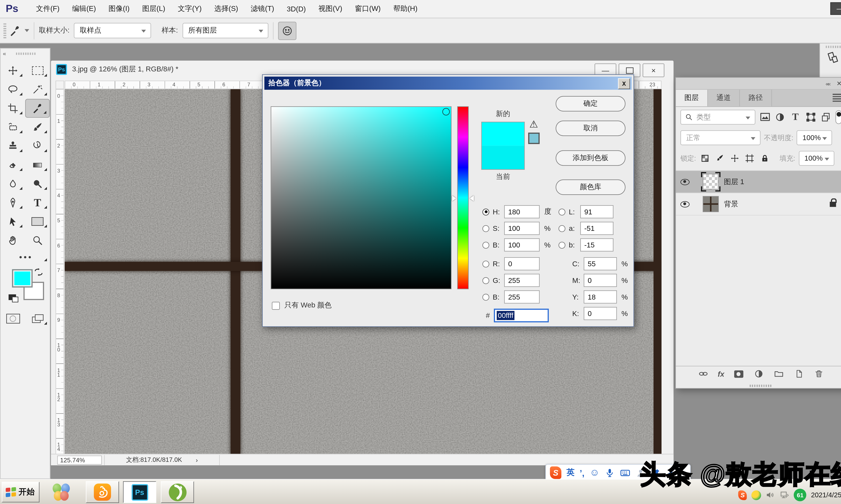 This screenshot has height=504, width=841. Describe the element at coordinates (197, 460) in the screenshot. I see `status-arrow-icon: ›` at that location.